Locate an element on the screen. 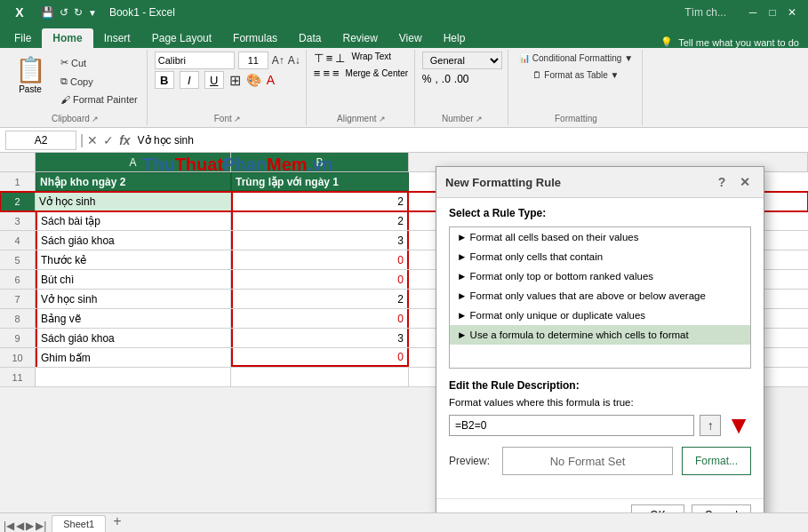  underline-button: U is located at coordinates (214, 80).